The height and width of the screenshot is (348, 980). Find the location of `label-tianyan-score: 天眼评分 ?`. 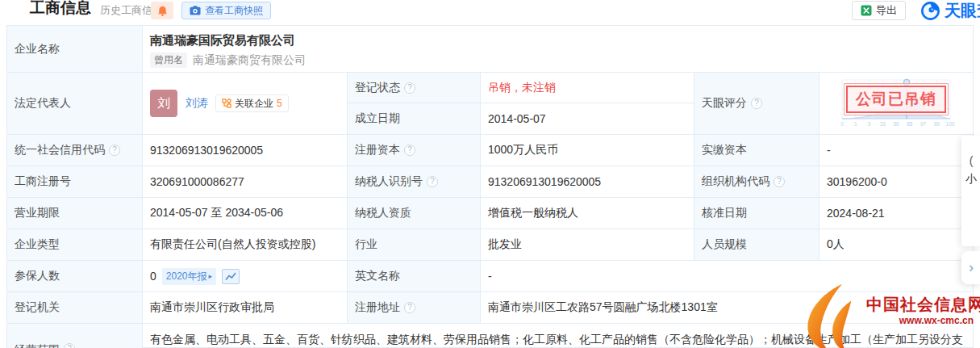

label-tianyan-score: 天眼评分 ? is located at coordinates (757, 103).